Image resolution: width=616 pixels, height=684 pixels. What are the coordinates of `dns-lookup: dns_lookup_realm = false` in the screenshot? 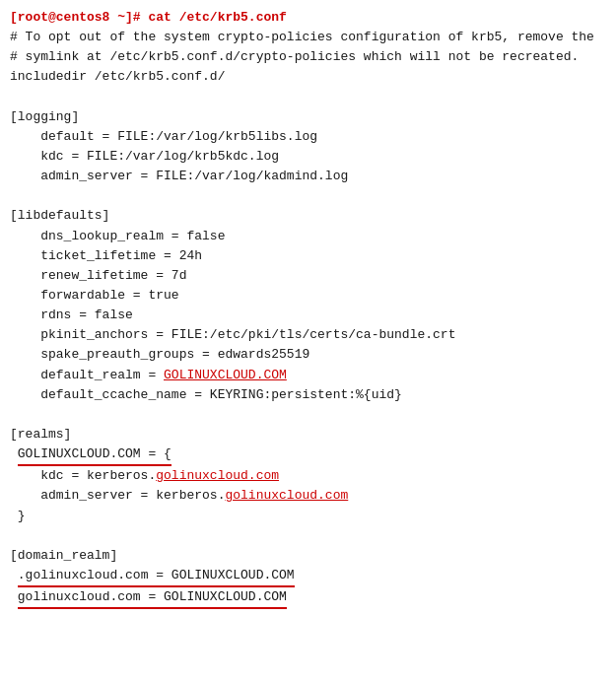 It's located at (308, 237).